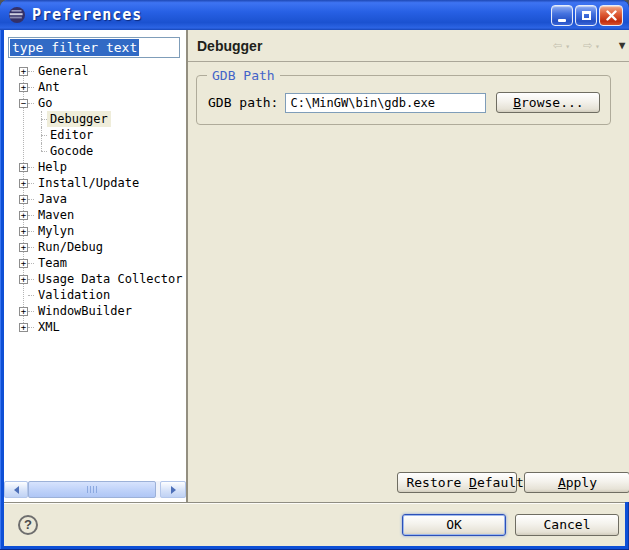  Describe the element at coordinates (598, 46) in the screenshot. I see `forward-dropdown-icon: ▾` at that location.